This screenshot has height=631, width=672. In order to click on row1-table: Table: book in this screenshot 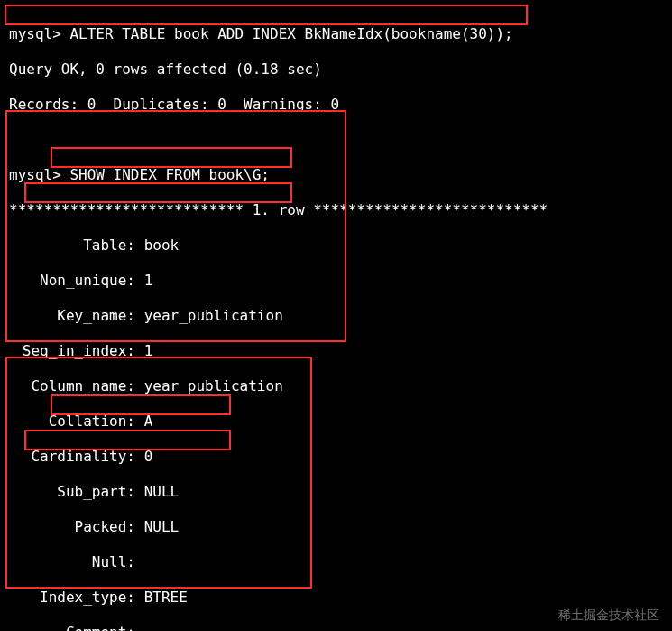, I will do `click(336, 246)`.